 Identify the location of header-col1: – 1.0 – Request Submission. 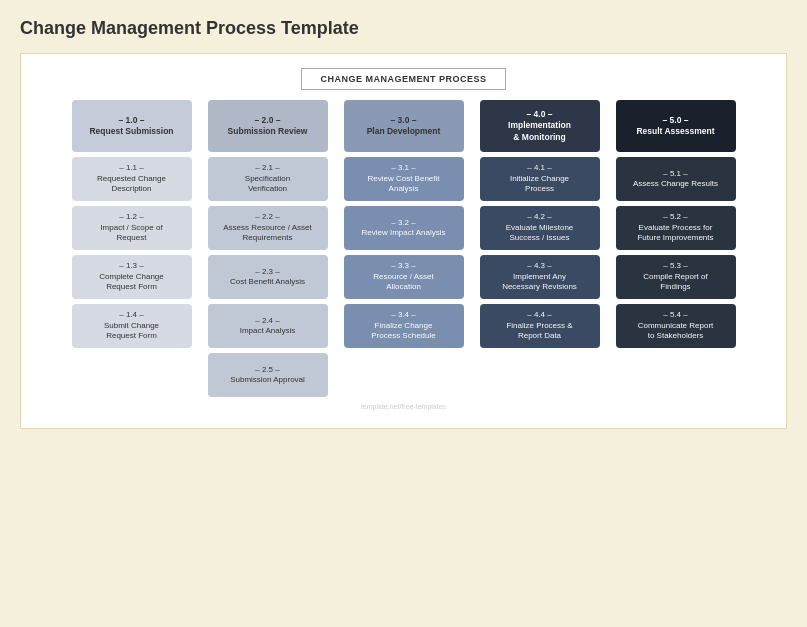
(132, 126).